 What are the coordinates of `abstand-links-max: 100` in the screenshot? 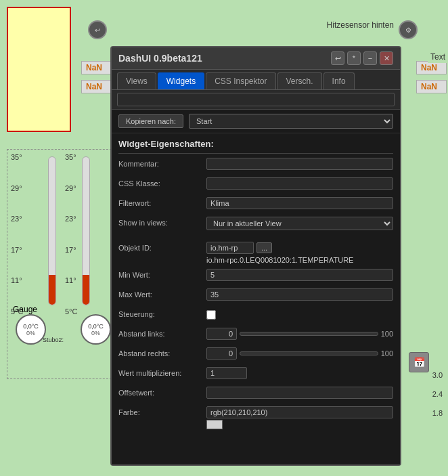 It's located at (387, 334).